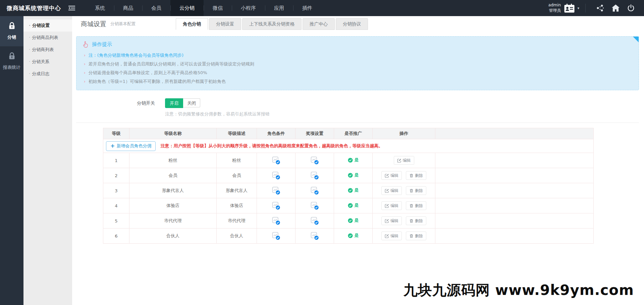 The width and height of the screenshot is (644, 305). What do you see at coordinates (319, 24) in the screenshot?
I see `tab: 推广中心` at bounding box center [319, 24].